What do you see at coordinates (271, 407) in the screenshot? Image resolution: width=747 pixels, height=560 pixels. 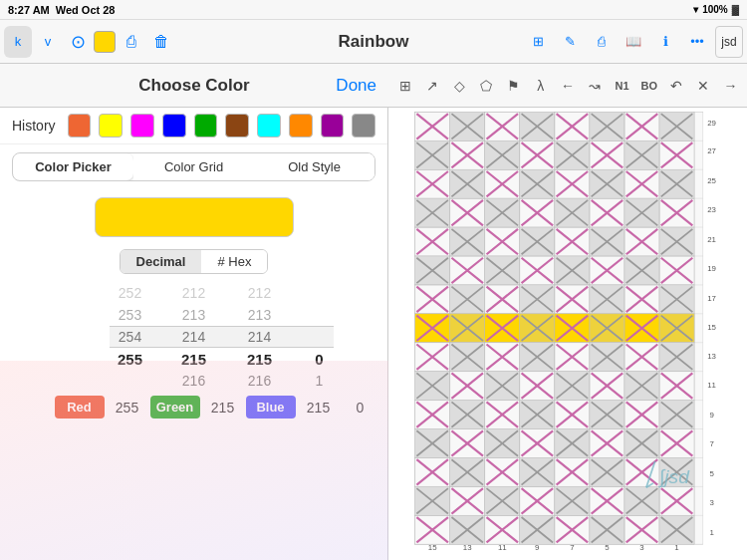 I see `blue-label: Blue` at bounding box center [271, 407].